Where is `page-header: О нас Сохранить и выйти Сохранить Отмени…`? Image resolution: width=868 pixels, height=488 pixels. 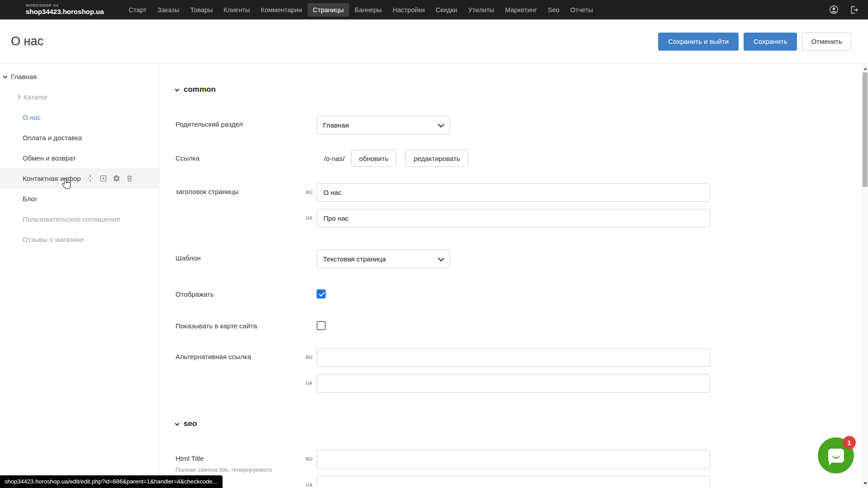
page-header: О нас Сохранить и выйти Сохранить Отмени… is located at coordinates (434, 42).